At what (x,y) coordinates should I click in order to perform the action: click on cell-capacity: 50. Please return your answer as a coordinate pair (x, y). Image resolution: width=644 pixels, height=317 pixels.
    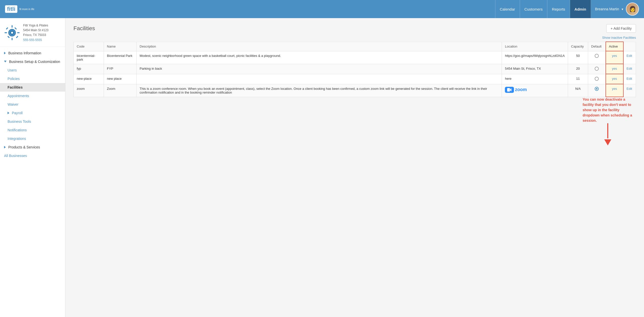
    Looking at the image, I should click on (578, 57).